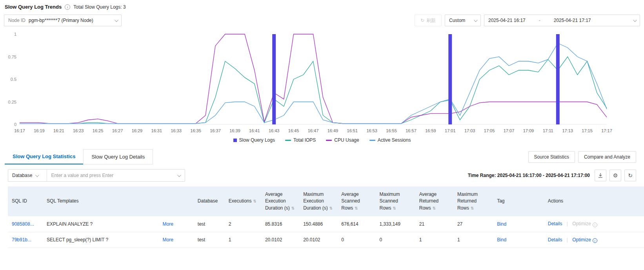  What do you see at coordinates (390, 224) in the screenshot?
I see `cell-max-scanned-rows: 1,333,149` at bounding box center [390, 224].